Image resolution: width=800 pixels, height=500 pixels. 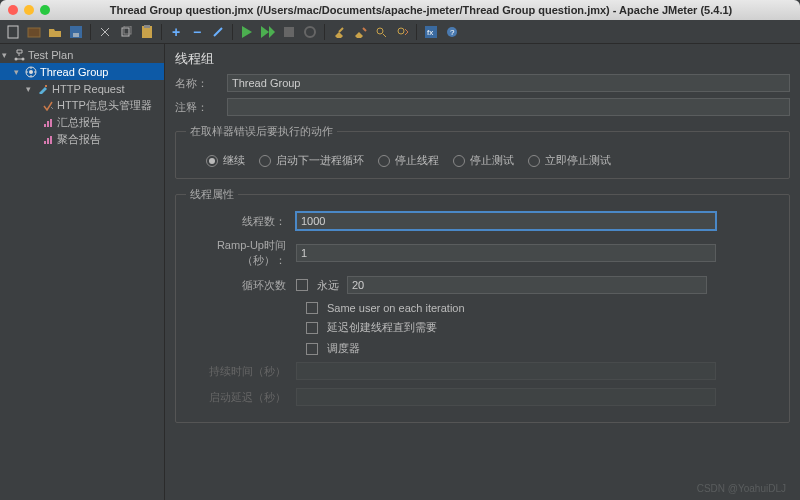 I want to click on startup-delay-input, so click(x=506, y=397).